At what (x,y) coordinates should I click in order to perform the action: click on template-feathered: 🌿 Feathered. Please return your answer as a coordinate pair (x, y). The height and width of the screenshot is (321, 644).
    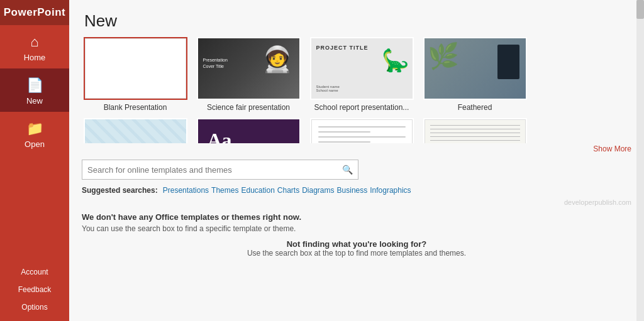
    Looking at the image, I should click on (475, 74).